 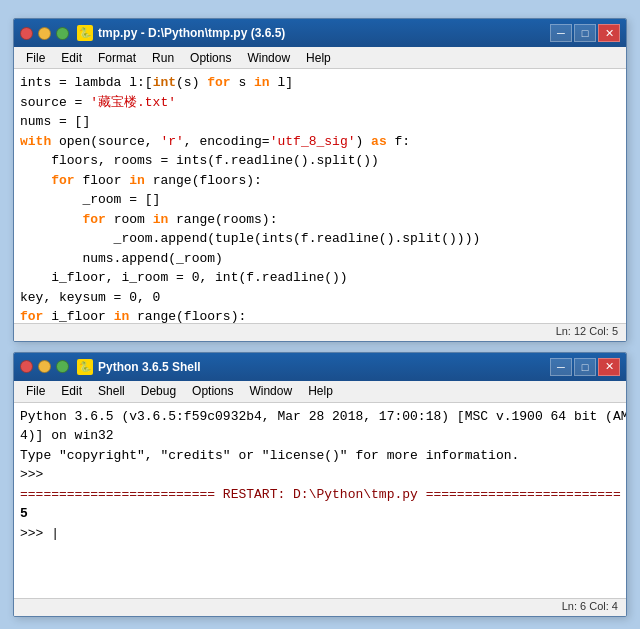 What do you see at coordinates (268, 58) in the screenshot?
I see `editor-menu-window: Window` at bounding box center [268, 58].